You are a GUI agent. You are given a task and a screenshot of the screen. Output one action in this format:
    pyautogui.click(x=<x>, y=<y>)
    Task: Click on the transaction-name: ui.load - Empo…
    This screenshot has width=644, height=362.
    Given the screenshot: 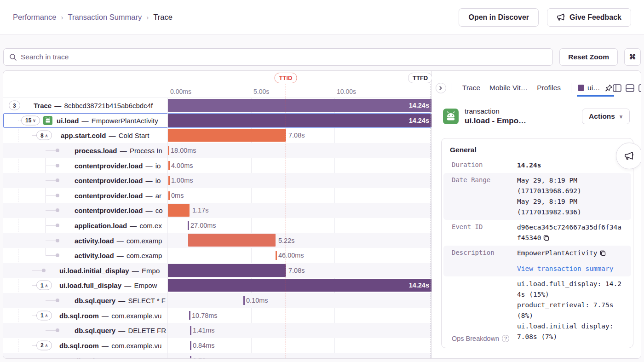 What is the action you would take?
    pyautogui.click(x=495, y=121)
    